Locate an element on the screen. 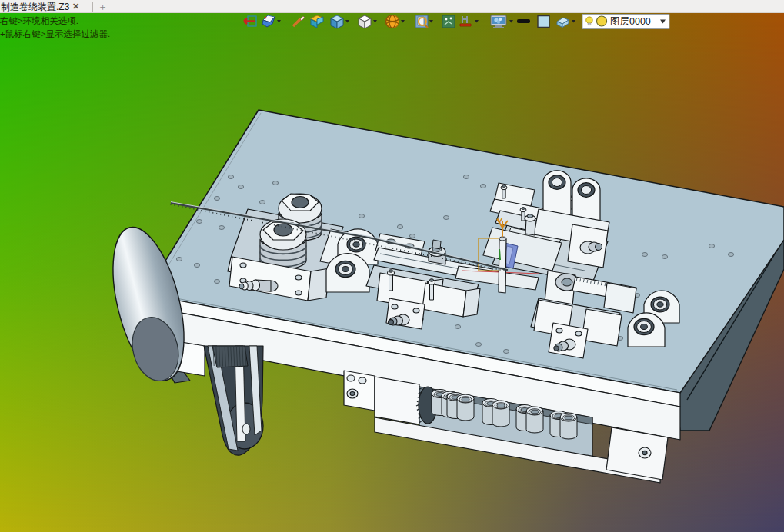  svg-text: 图层0000 is located at coordinates (631, 22).